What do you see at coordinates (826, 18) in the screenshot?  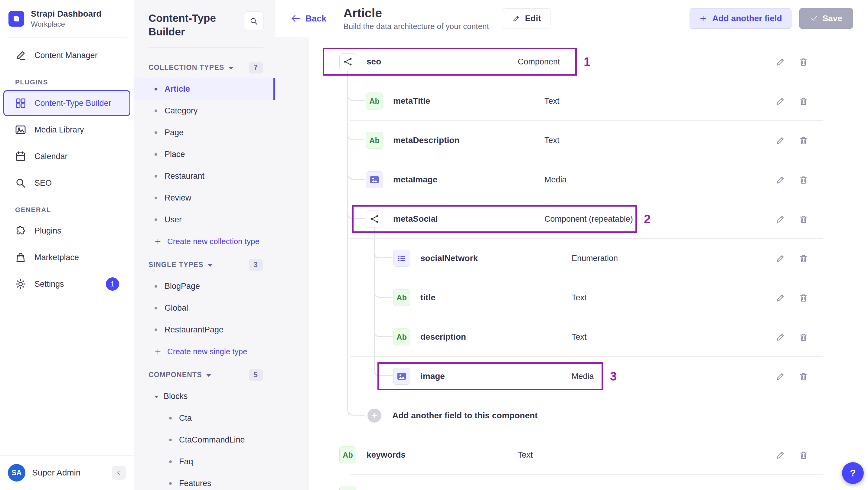 I see `save-button: Save` at bounding box center [826, 18].